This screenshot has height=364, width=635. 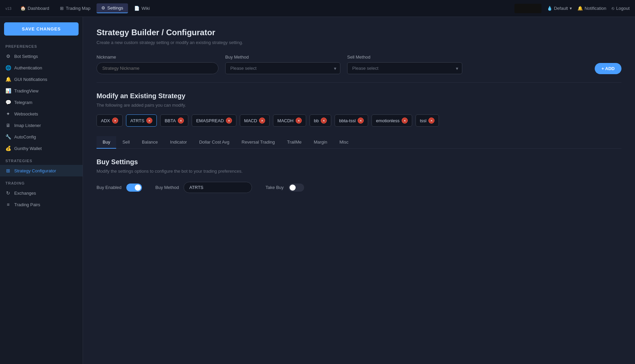 What do you see at coordinates (41, 148) in the screenshot?
I see `sidebar-item-gunthy-wallet: 💰 Gunthy Wallet` at bounding box center [41, 148].